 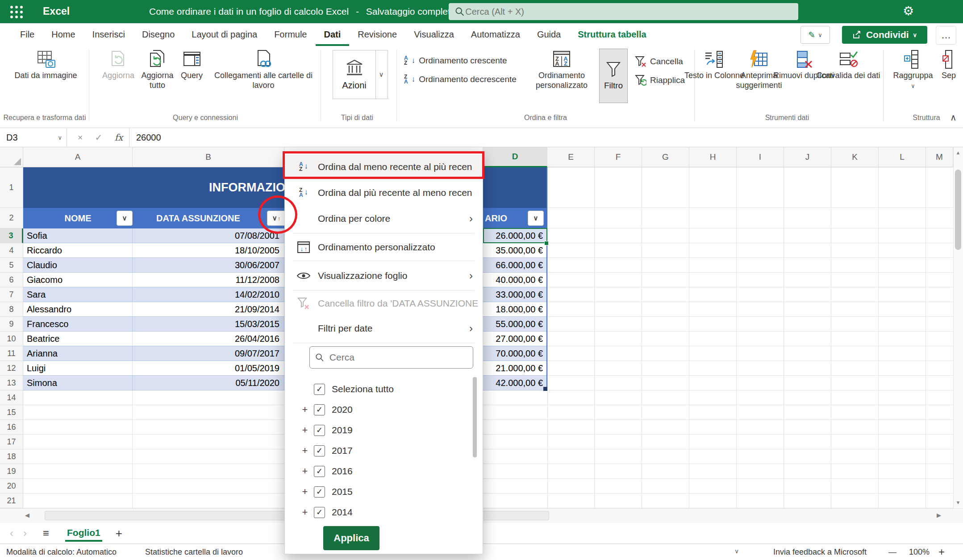 What do you see at coordinates (12, 471) in the screenshot?
I see `row-header-19: 19` at bounding box center [12, 471].